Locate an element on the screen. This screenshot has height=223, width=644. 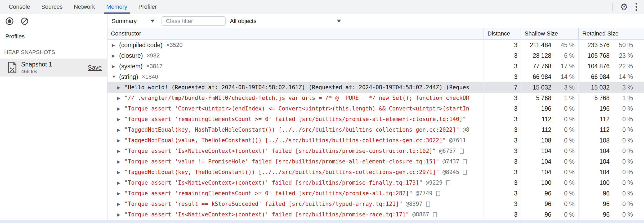
table-row: ▶"// .wrangler/tmp/bundle-FmNIt0/checked… is located at coordinates (376, 98).